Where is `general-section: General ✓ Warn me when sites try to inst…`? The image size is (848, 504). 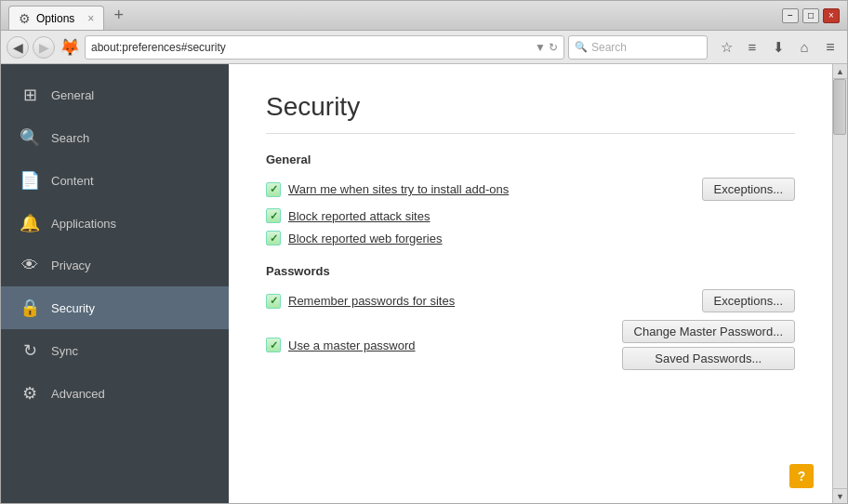 general-section: General ✓ Warn me when sites try to inst… is located at coordinates (530, 199).